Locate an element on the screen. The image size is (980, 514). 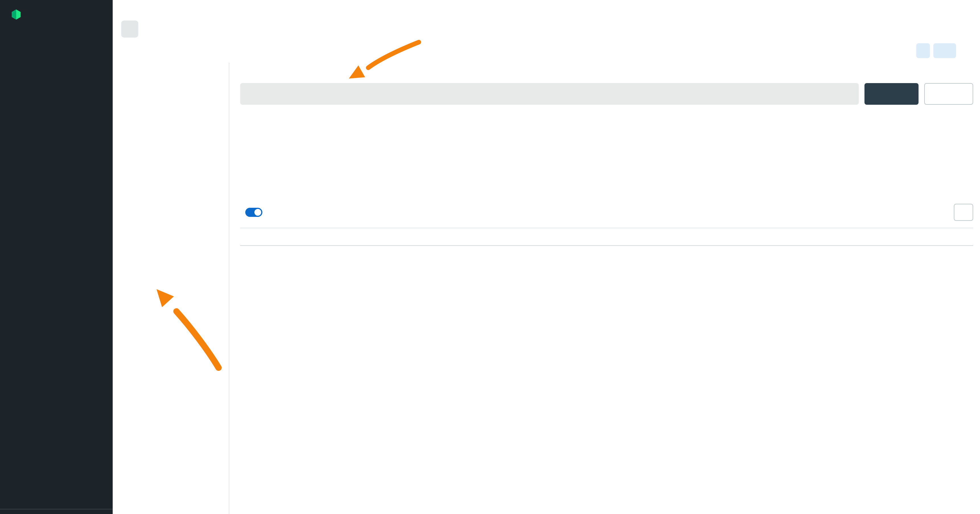
newrelic-logo is located at coordinates (56, 14).